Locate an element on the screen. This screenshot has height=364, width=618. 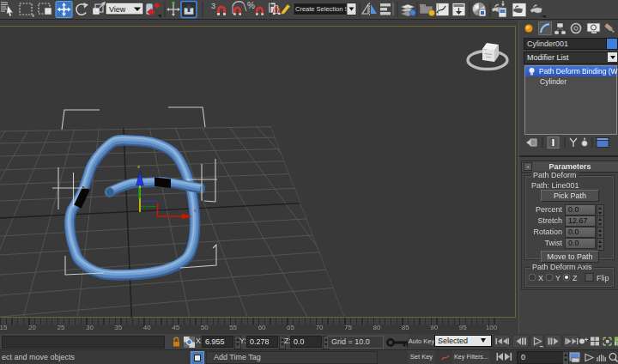
svg-text: Create Selection Se is located at coordinates (324, 9).